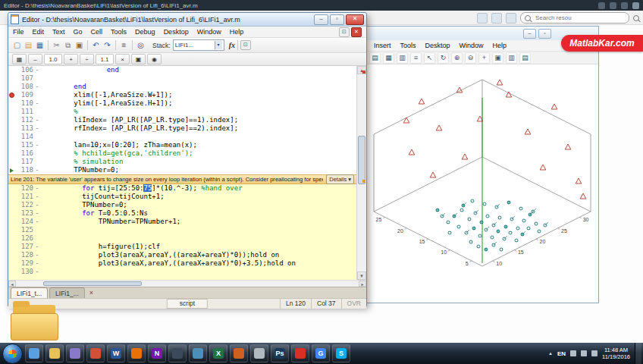  What do you see at coordinates (246, 46) in the screenshot?
I see `toolbar-dock-icon: ⊡` at bounding box center [246, 46].